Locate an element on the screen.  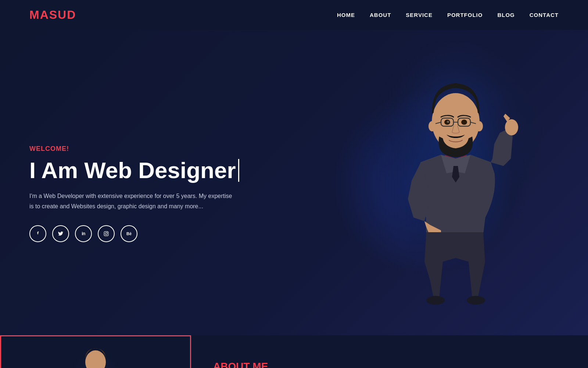
welcome-prefix: WELCOME is located at coordinates (48, 149).